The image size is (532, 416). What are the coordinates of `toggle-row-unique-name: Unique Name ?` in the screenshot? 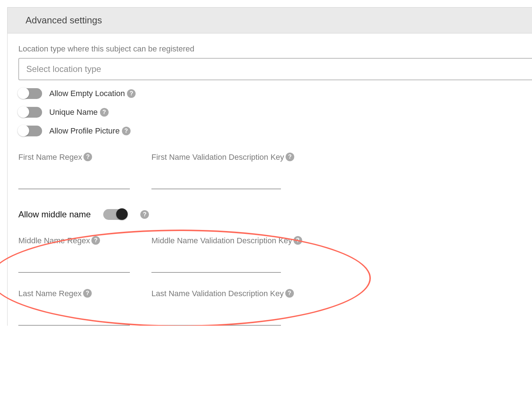 It's located at (275, 112).